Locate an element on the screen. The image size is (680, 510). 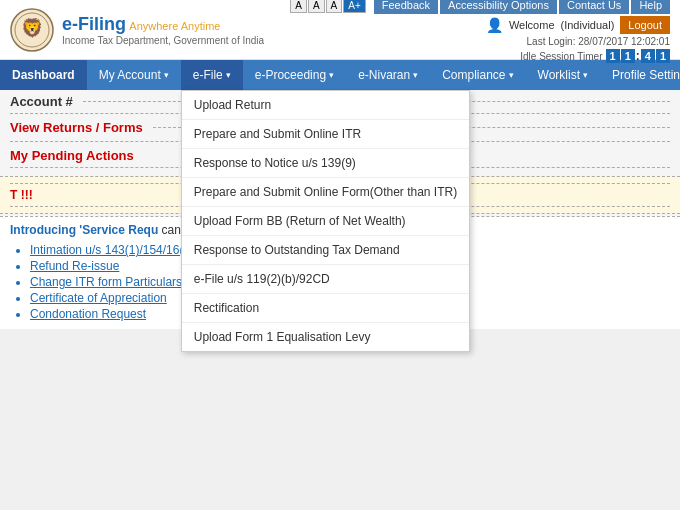
pending-actions-link: My Pending Actions is located at coordinates (72, 156).